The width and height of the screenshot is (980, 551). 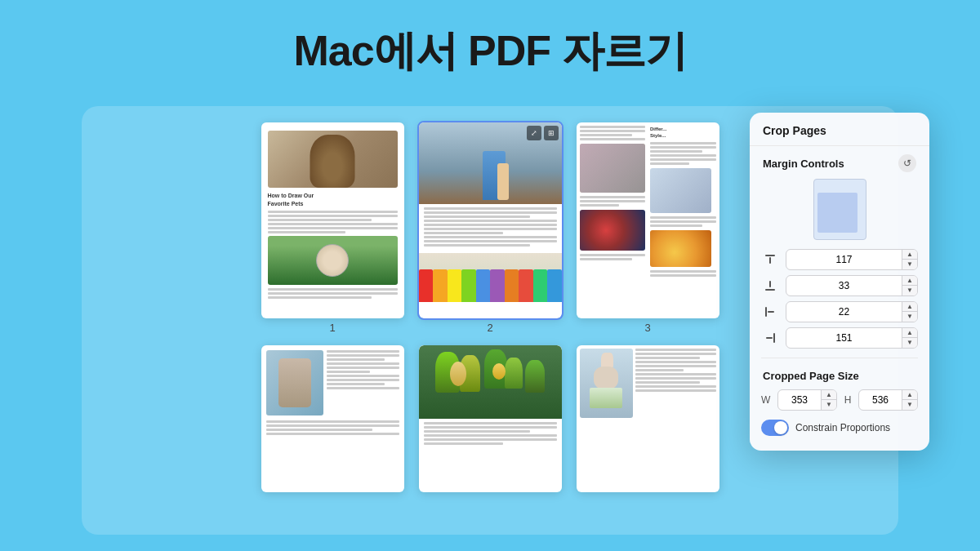 What do you see at coordinates (333, 200) in the screenshot?
I see `page1-title: How to Draw OurFavorite Pets` at bounding box center [333, 200].